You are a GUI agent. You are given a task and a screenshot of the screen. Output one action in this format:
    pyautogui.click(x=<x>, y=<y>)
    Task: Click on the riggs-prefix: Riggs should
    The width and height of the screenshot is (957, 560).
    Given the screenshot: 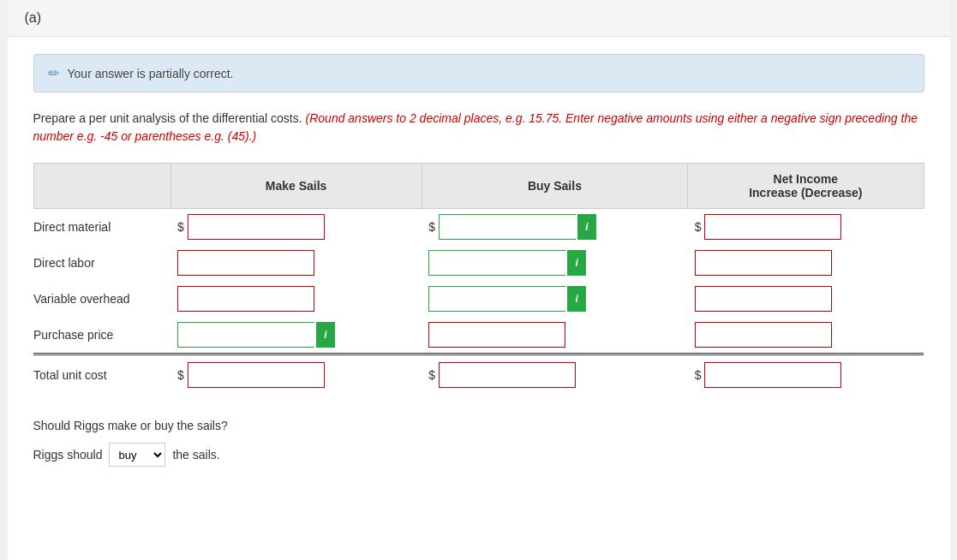 What is the action you would take?
    pyautogui.click(x=69, y=455)
    